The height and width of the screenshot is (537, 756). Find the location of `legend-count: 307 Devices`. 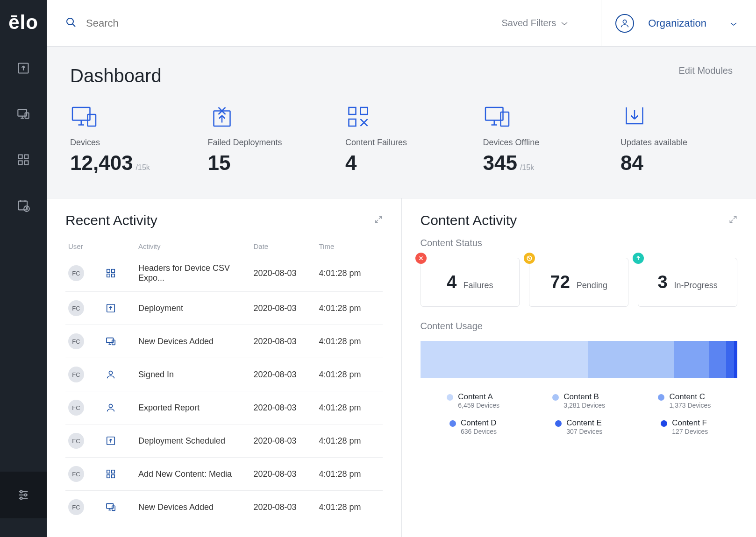

legend-count: 307 Devices is located at coordinates (584, 431).